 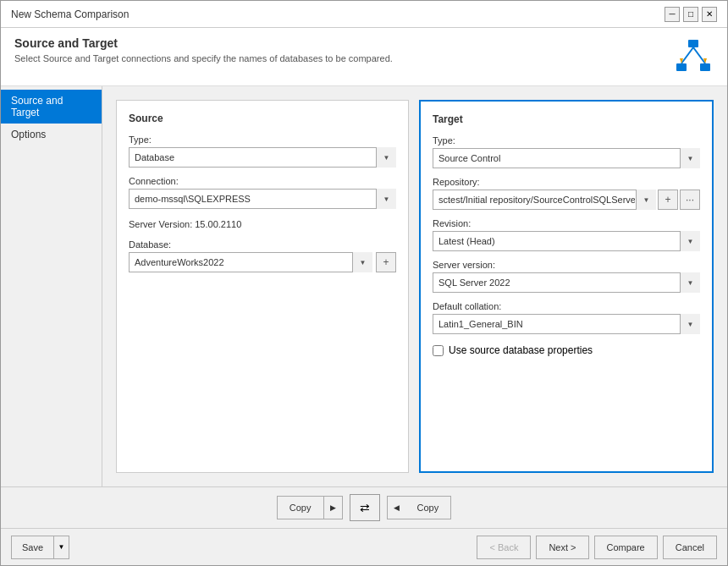 I want to click on target-checkbox-row: Use source database properties, so click(x=566, y=350).